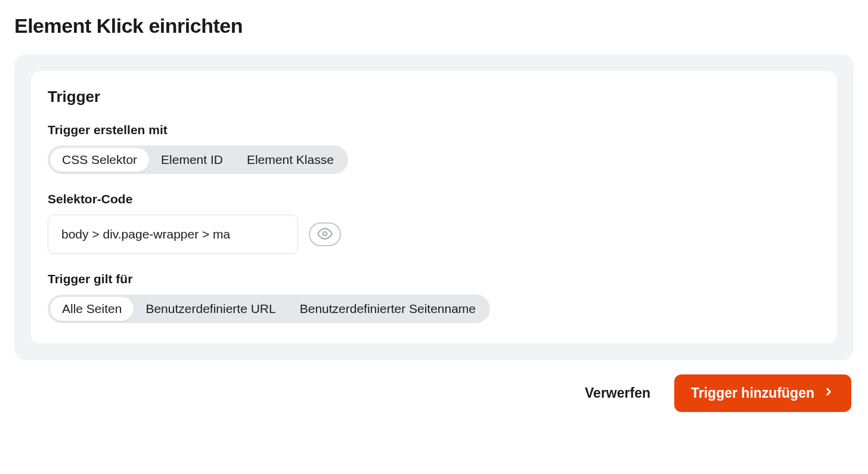 The height and width of the screenshot is (474, 868). What do you see at coordinates (198, 160) in the screenshot?
I see `create-with-segmented: CSS Selektor Element ID Element Klasse` at bounding box center [198, 160].